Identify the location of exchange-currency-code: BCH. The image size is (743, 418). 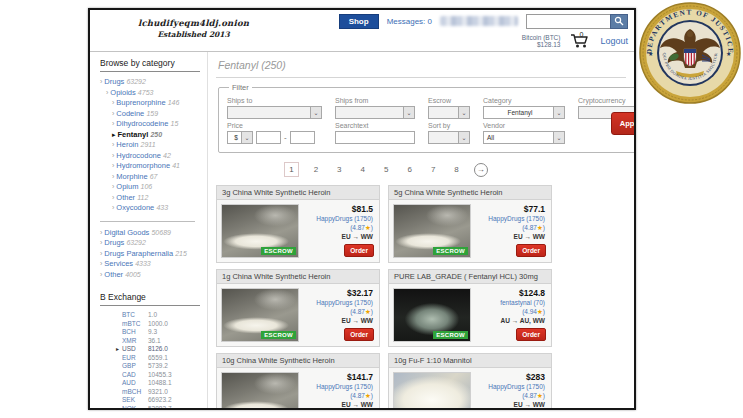
(135, 332).